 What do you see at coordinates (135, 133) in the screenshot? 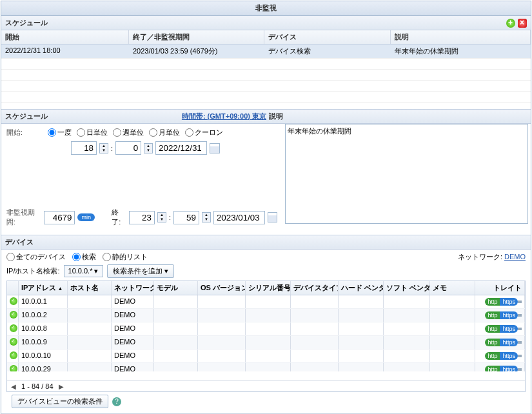
I see `recurrence-radio-group: 一度 日単位 週単位 月単位 クーロン` at bounding box center [135, 133].